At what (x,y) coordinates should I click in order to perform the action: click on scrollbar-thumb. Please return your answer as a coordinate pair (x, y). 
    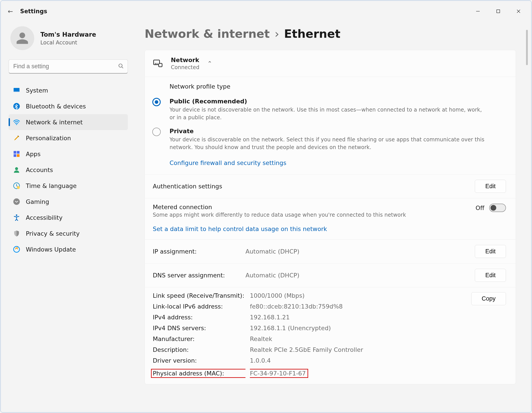
    Looking at the image, I should click on (527, 47).